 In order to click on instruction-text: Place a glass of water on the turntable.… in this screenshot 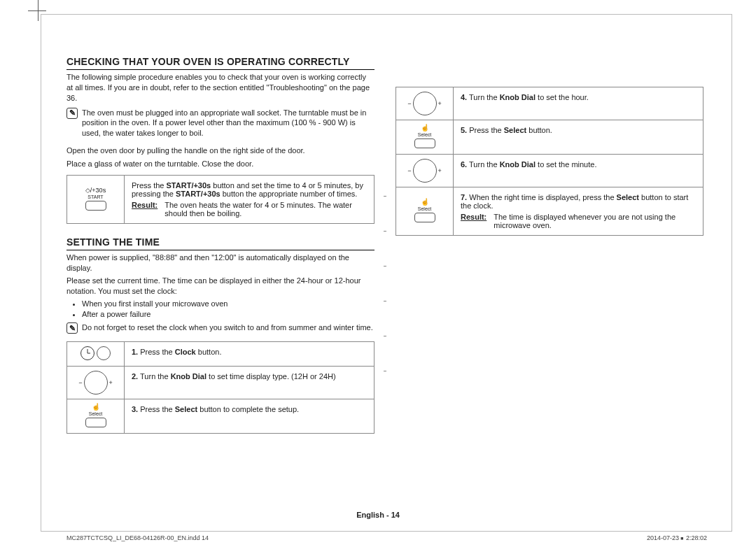, I will do `click(220, 164)`.